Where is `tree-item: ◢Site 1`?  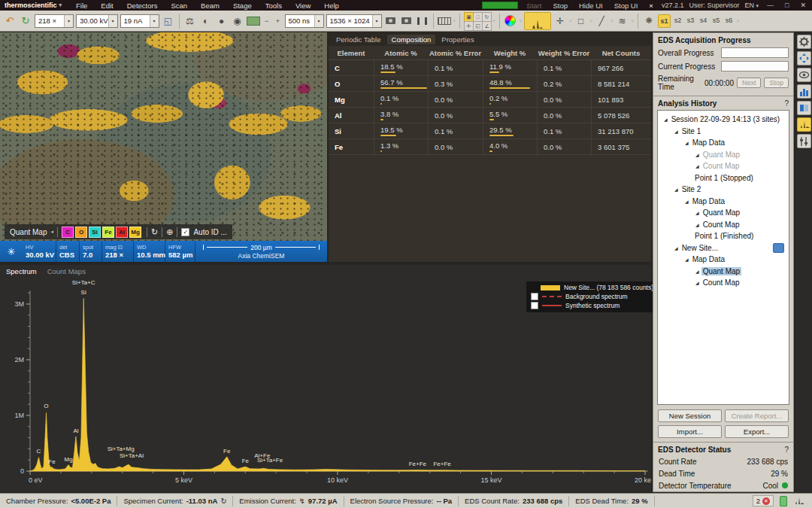 tree-item: ◢Site 1 is located at coordinates (723, 132).